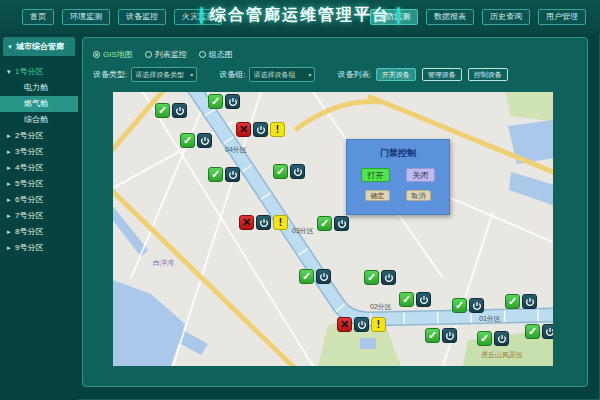  Describe the element at coordinates (420, 175) in the screenshot. I see `door-close-button: 关闭` at that location.